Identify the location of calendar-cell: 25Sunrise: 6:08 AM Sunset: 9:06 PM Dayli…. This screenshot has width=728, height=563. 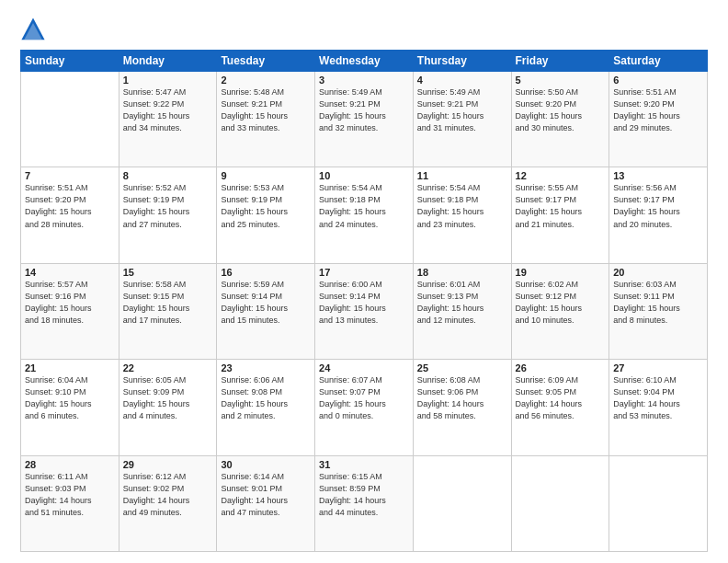
(461, 408).